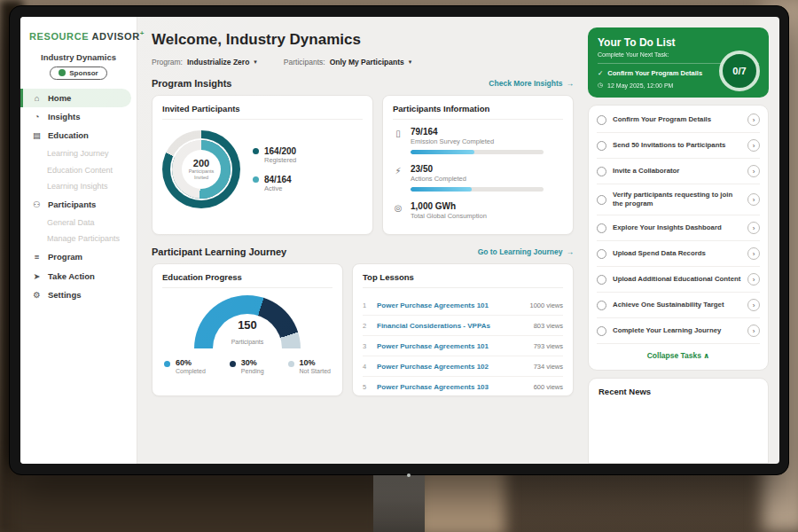 This screenshot has height=532, width=798. Describe the element at coordinates (78, 223) in the screenshot. I see `sidebar-item-general-data: General Data` at that location.